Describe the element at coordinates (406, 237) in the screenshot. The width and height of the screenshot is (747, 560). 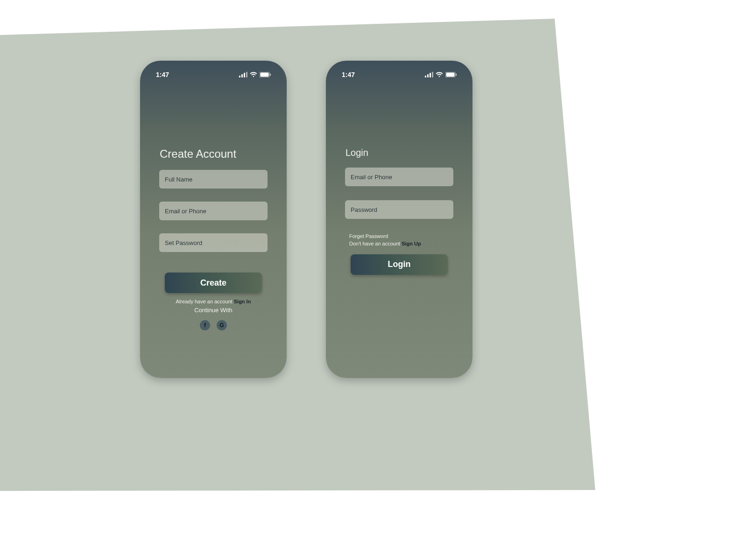
I see `forget-password-link: Forget Password` at that location.